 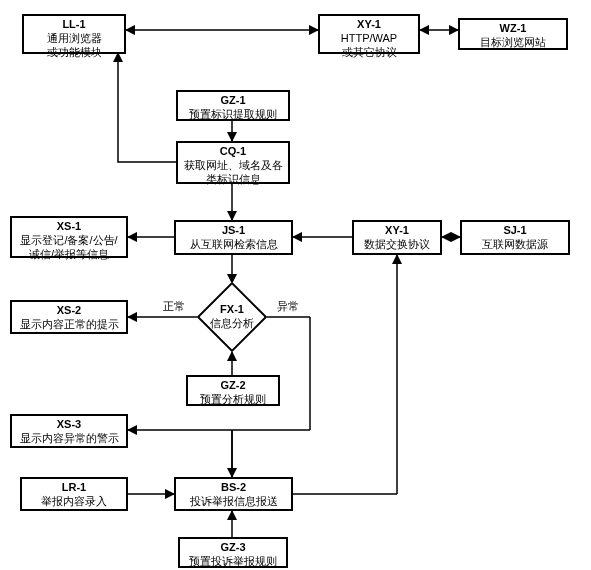 What do you see at coordinates (513, 34) in the screenshot?
I see `node-wz1: WZ-1 目标浏览网站` at bounding box center [513, 34].